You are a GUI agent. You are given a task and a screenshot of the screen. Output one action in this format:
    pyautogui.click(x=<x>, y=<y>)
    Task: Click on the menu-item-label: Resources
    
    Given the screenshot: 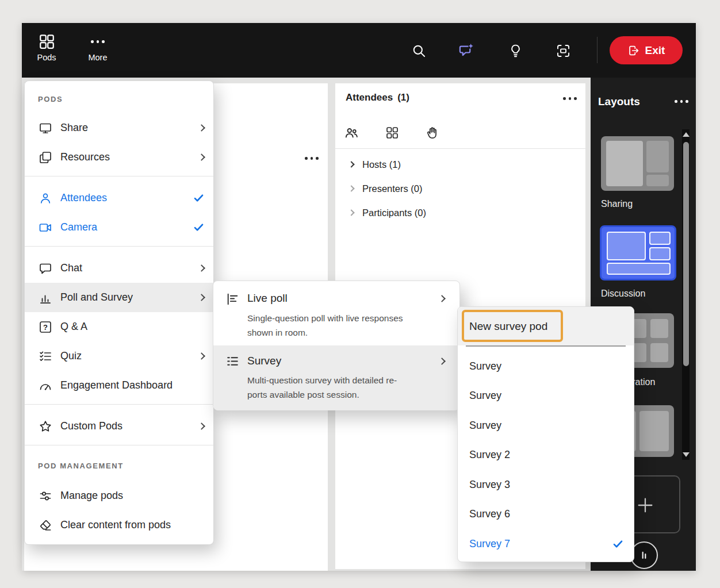 What is the action you would take?
    pyautogui.click(x=130, y=157)
    